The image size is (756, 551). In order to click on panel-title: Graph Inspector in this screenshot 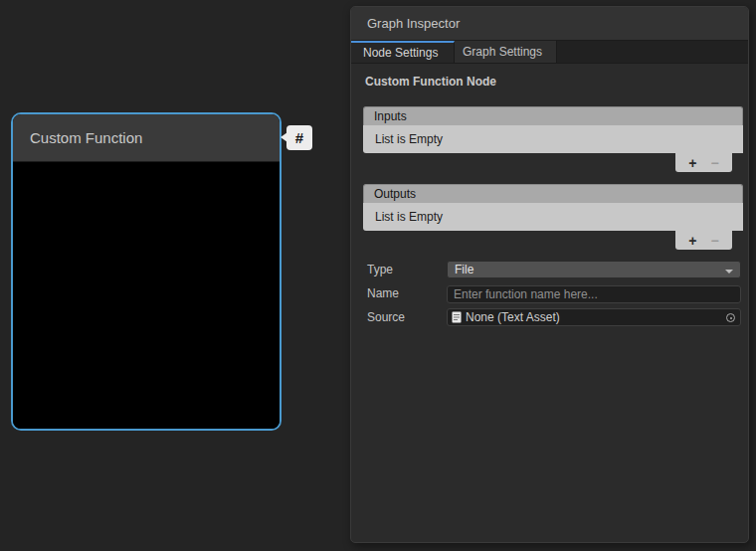, I will do `click(414, 24)`.